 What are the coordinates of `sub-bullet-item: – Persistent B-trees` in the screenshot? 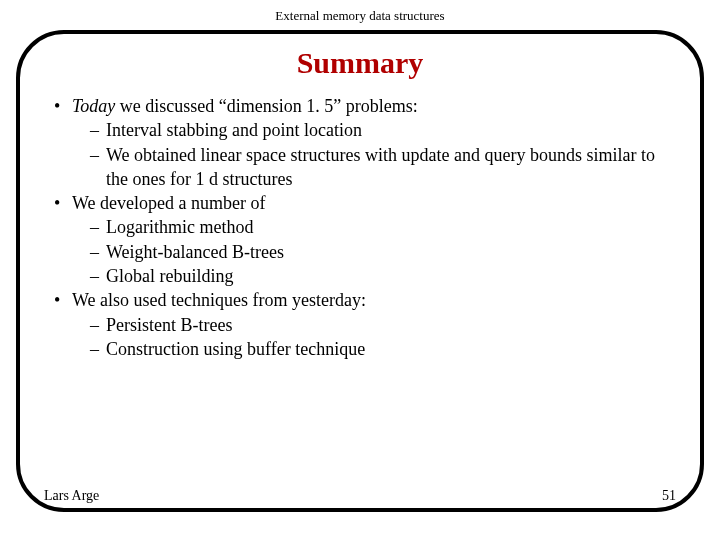 It's located at (360, 325).